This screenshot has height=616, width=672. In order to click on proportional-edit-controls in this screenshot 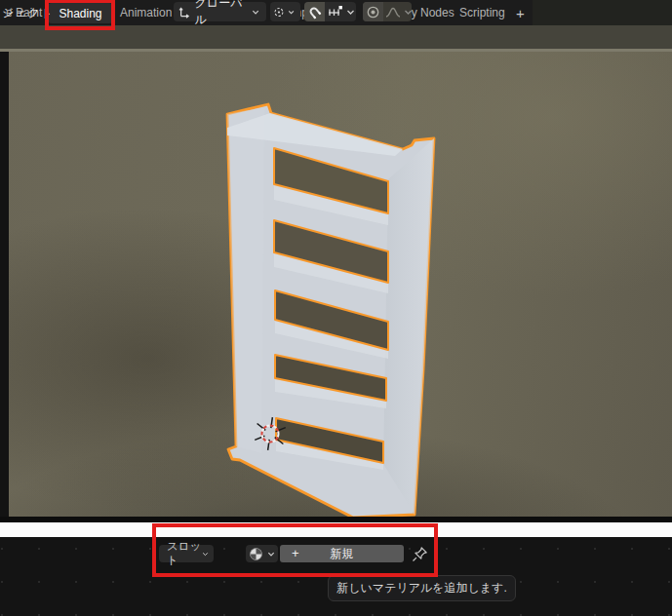, I will do `click(387, 12)`.